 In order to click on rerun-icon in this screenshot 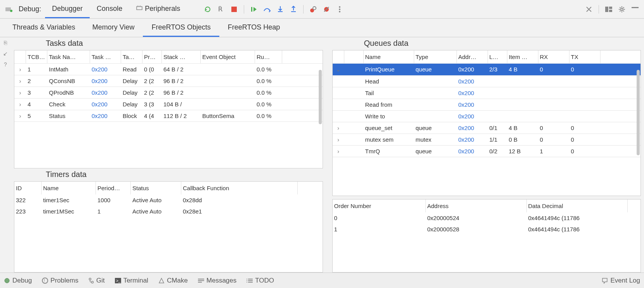, I will do `click(208, 9)`.